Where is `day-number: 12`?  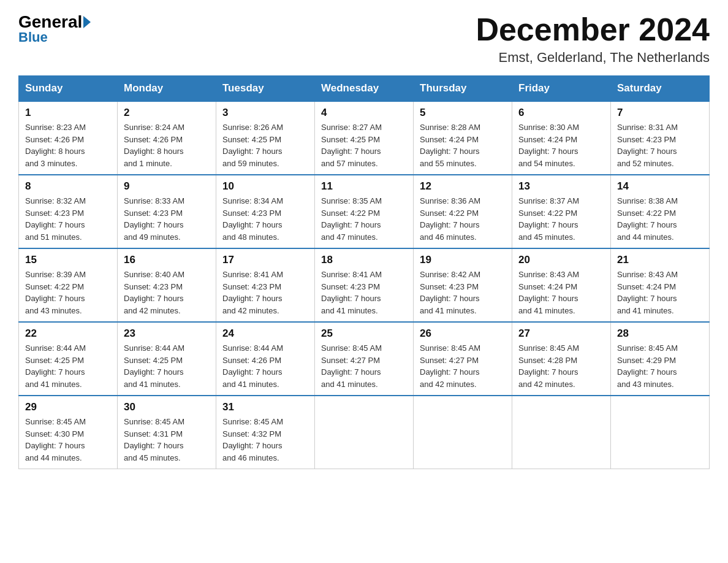
day-number: 12 is located at coordinates (463, 186).